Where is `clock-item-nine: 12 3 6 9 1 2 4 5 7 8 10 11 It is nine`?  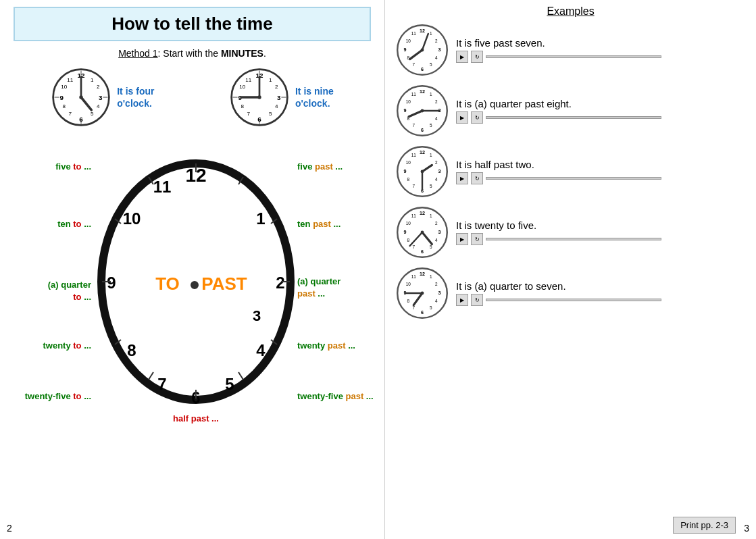
clock-item-nine: 12 3 6 9 1 2 4 5 7 8 10 11 It is nine is located at coordinates (281, 97).